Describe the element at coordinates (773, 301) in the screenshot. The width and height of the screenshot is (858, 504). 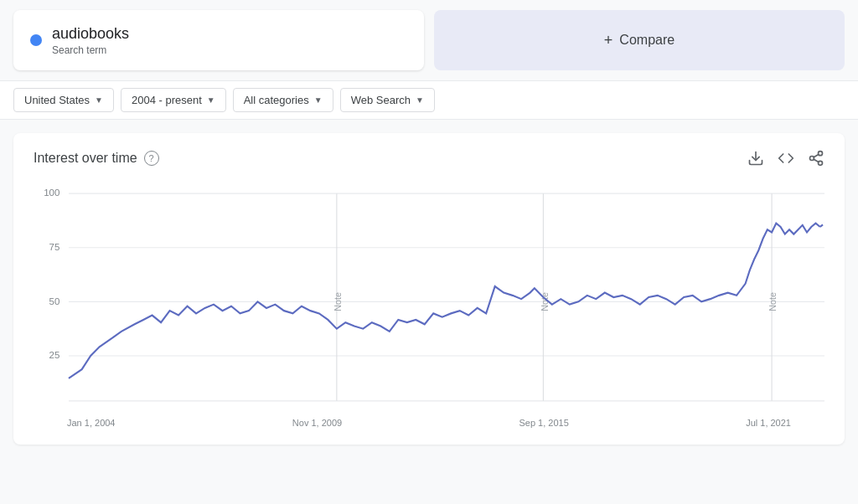
I see `note-text-3: Note` at that location.